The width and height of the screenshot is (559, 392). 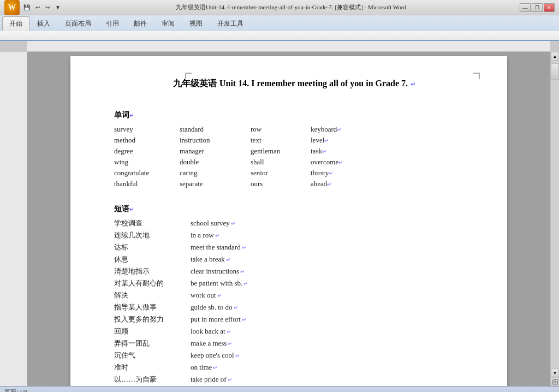 What do you see at coordinates (555, 219) in the screenshot?
I see `right-scrollbar: ▲ ▼ ⊞` at bounding box center [555, 219].